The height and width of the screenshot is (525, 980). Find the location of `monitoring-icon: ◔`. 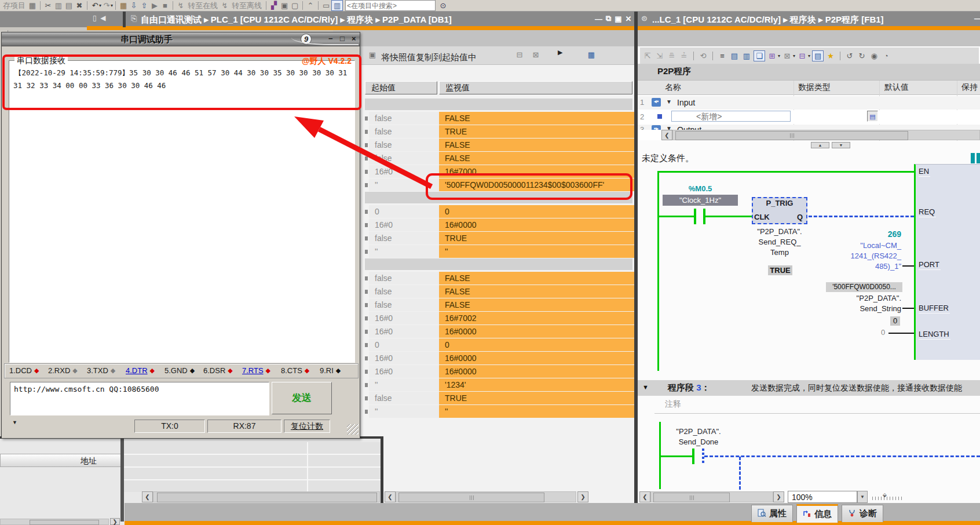

monitoring-icon: ◔ is located at coordinates (886, 56).